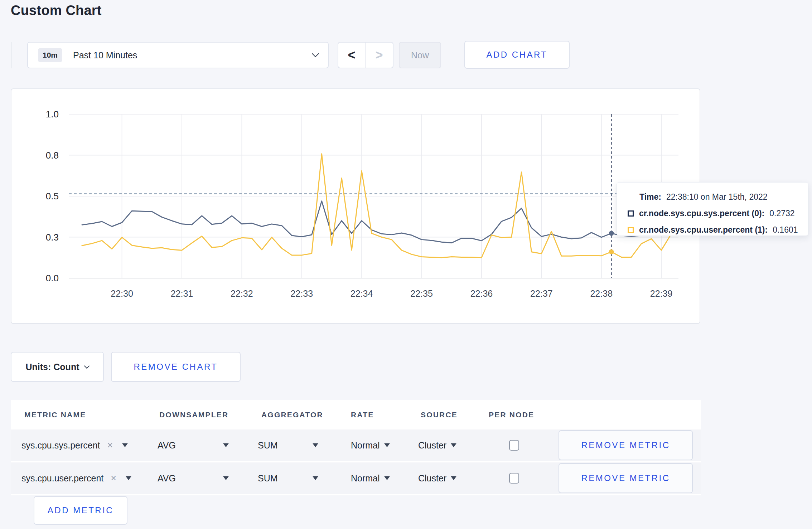  I want to click on x-axis-tick-label: 22:33, so click(301, 293).